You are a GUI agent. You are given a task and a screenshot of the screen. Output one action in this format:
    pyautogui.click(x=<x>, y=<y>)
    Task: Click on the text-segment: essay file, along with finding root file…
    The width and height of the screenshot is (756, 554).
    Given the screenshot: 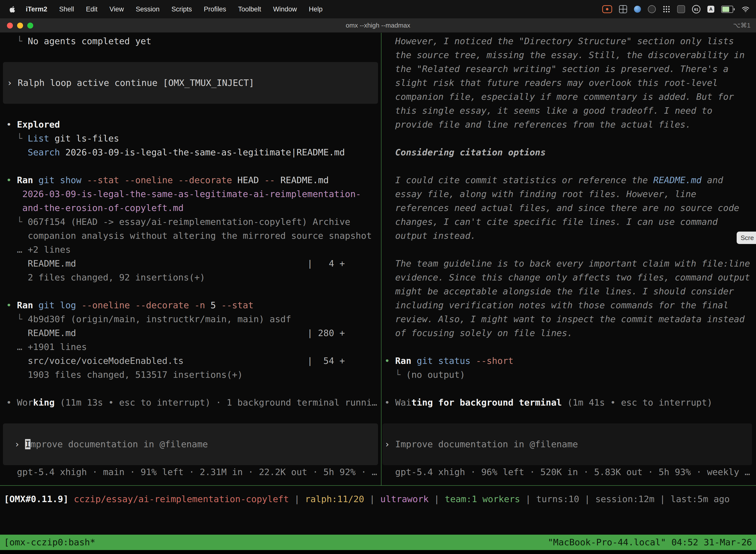 What is the action you would take?
    pyautogui.click(x=540, y=194)
    